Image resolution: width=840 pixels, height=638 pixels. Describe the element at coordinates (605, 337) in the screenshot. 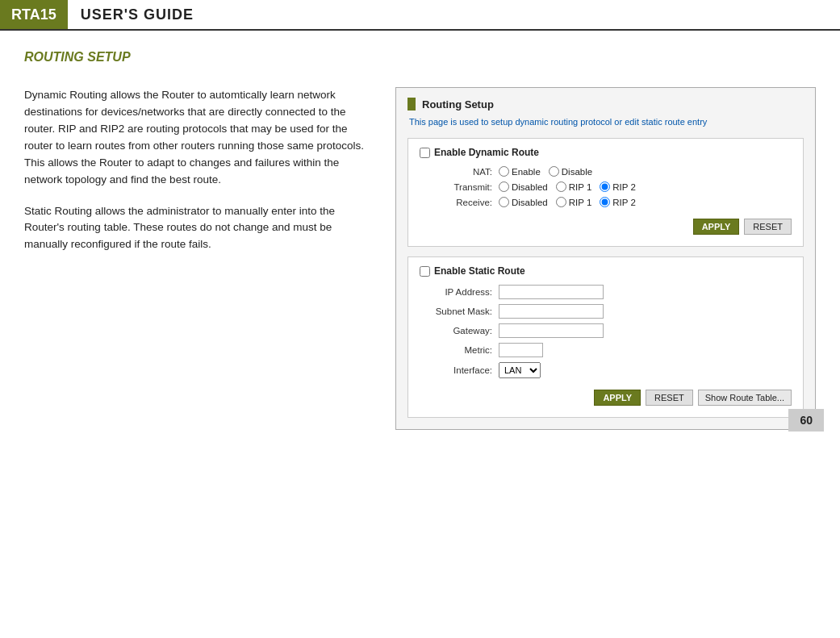

I see `static-route-section: Enable Static Route IP Address: Subnet M…` at that location.